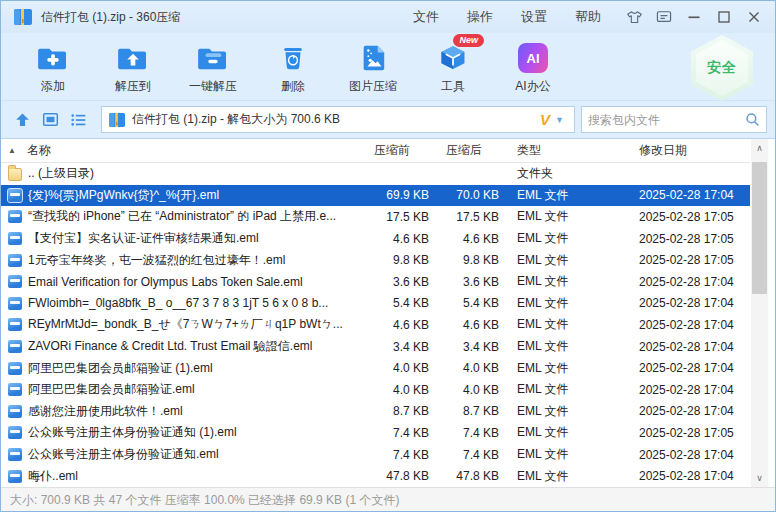  Describe the element at coordinates (376, 390) in the screenshot. I see `table-row: 阿里巴巴集团会员邮箱验证.eml 4.0 KB 4.0 KB EML 文件 20…` at that location.